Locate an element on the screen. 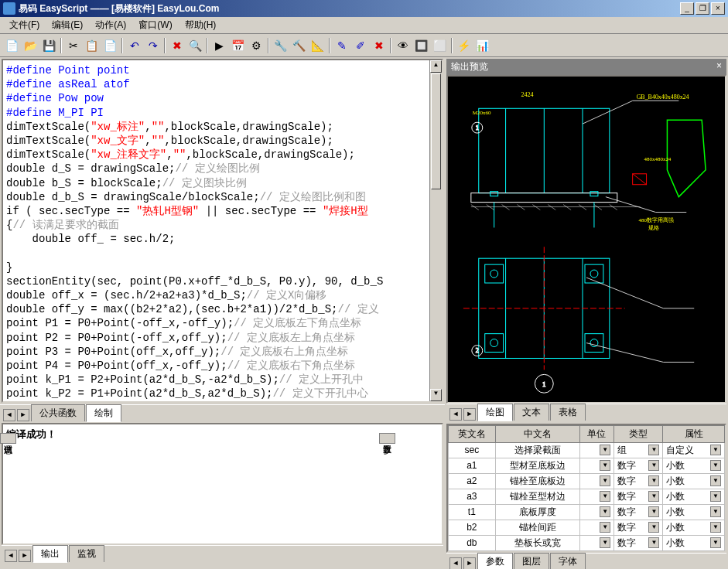  col-unit: 单位 is located at coordinates (596, 434).